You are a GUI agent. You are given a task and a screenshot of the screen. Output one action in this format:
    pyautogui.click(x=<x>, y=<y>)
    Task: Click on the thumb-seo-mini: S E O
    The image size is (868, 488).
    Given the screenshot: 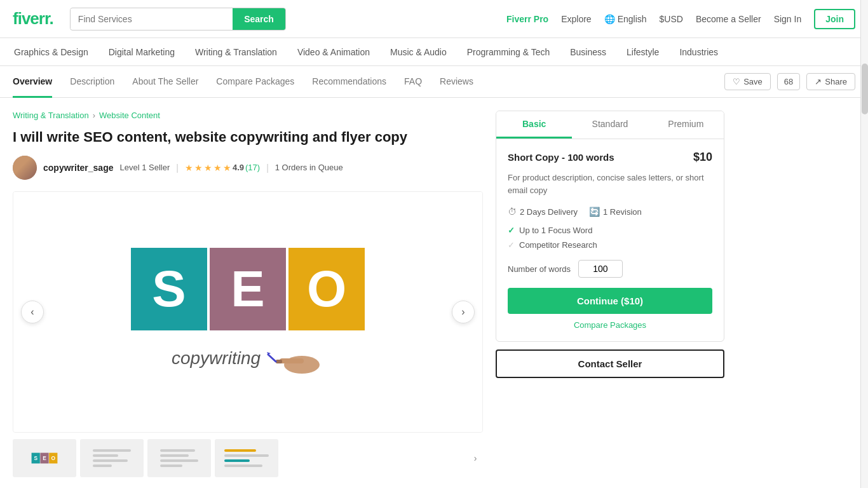 What is the action you would take?
    pyautogui.click(x=44, y=458)
    